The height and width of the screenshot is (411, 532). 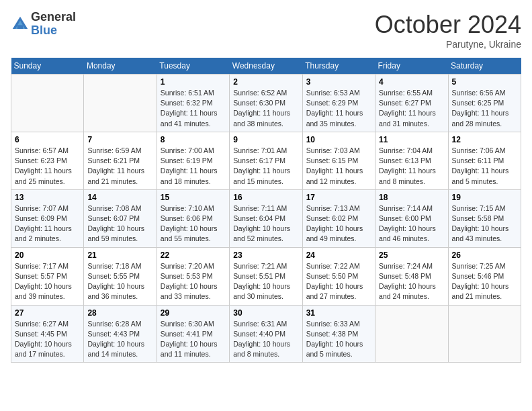 I want to click on day-info: Sunrise: 7:15 AM Sunset: 5:58 PM Dayligh…, so click(x=485, y=224).